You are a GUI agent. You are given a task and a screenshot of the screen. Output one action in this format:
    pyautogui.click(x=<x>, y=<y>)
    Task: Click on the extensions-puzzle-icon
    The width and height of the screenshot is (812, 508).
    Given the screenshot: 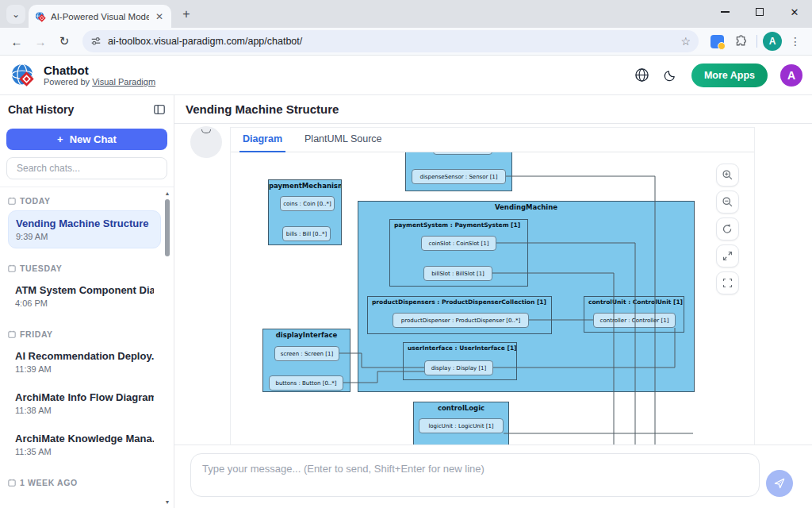 What is the action you would take?
    pyautogui.click(x=741, y=41)
    